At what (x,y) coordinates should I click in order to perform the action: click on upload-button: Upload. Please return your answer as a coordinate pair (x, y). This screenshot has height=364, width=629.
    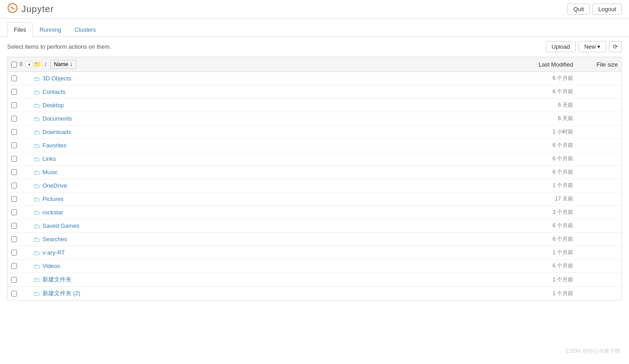
    Looking at the image, I should click on (561, 46).